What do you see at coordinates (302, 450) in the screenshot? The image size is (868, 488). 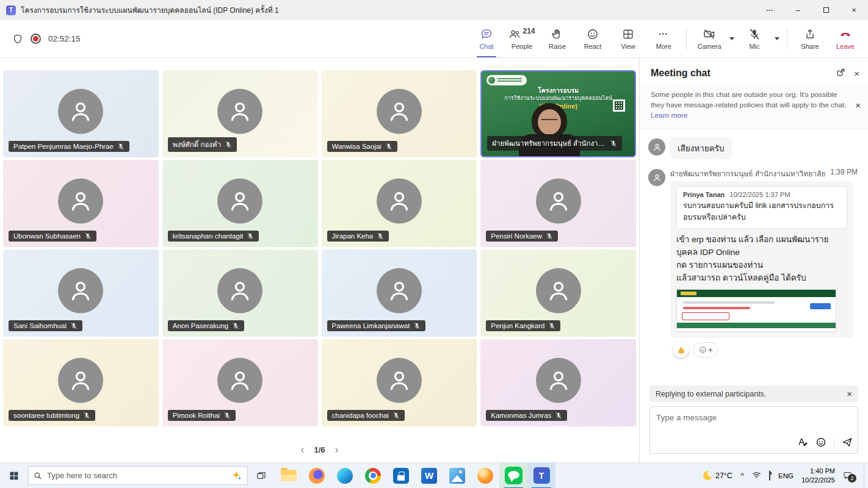 I see `previous-page-button: ‹` at bounding box center [302, 450].